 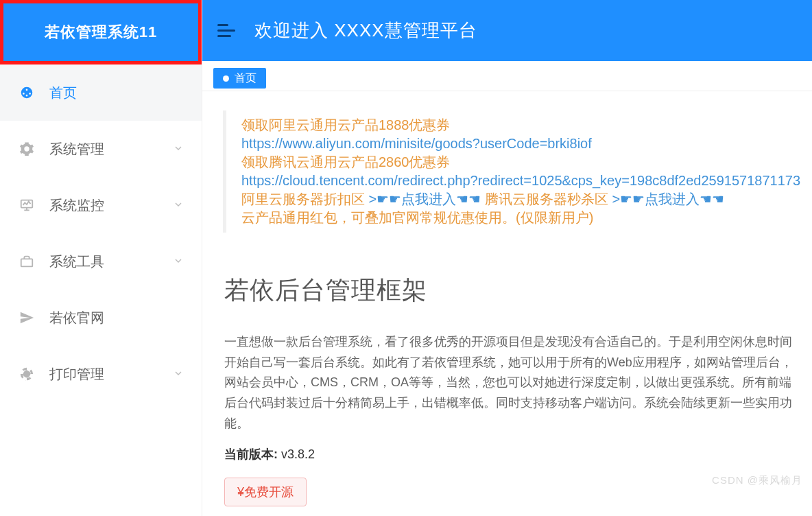 I want to click on lifebuoy-icon, so click(x=27, y=374).